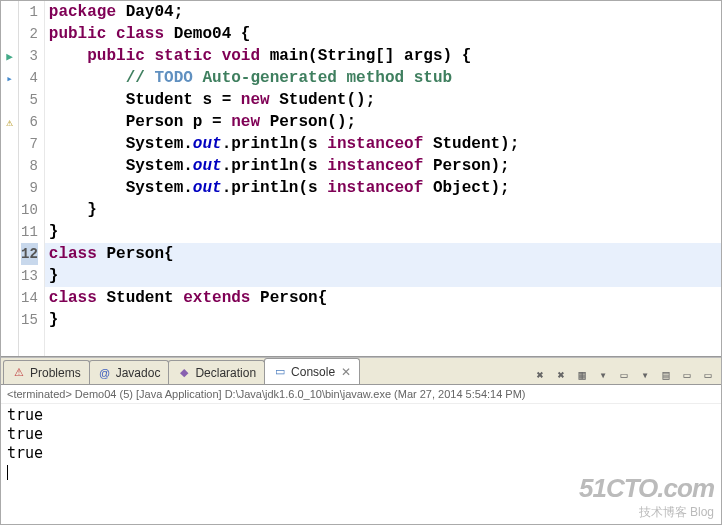 The image size is (722, 525). Describe the element at coordinates (105, 373) in the screenshot. I see `javadoc-icon: @` at that location.